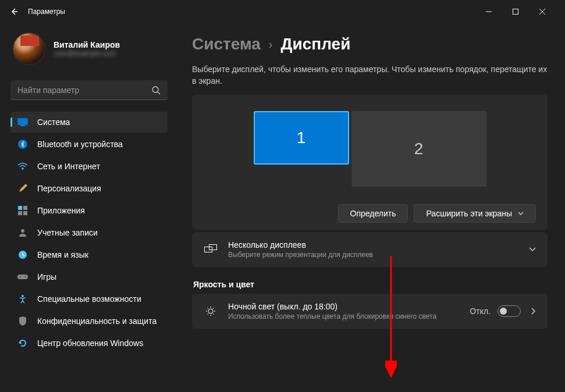  What do you see at coordinates (69, 166) in the screenshot?
I see `nav-label: Сеть и Интернет` at bounding box center [69, 166].